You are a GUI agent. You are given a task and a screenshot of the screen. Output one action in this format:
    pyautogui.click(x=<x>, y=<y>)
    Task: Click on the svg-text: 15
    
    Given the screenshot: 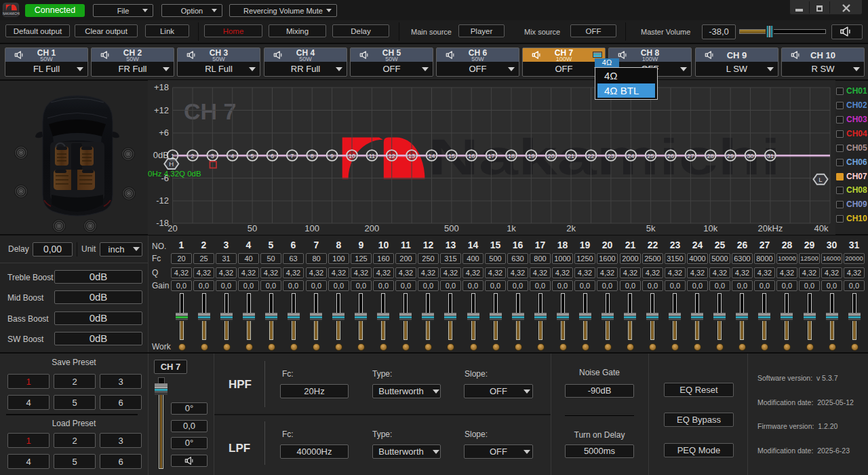 What is the action you would take?
    pyautogui.click(x=452, y=156)
    